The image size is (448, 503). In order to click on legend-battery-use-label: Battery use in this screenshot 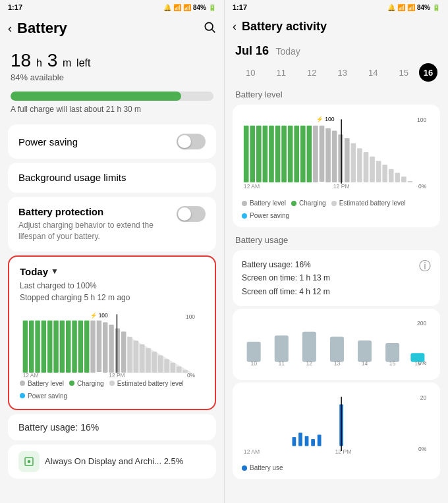, I will do `click(266, 467)`.